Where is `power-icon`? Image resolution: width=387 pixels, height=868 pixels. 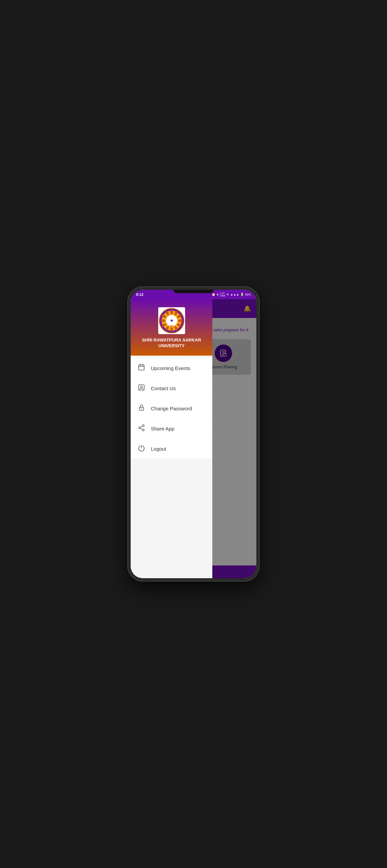 power-icon is located at coordinates (142, 449).